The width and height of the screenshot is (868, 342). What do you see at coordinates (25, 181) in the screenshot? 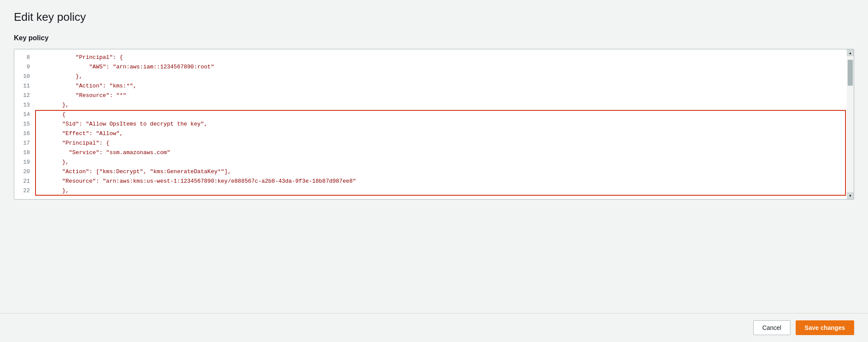
I see `line-number: 21` at bounding box center [25, 181].